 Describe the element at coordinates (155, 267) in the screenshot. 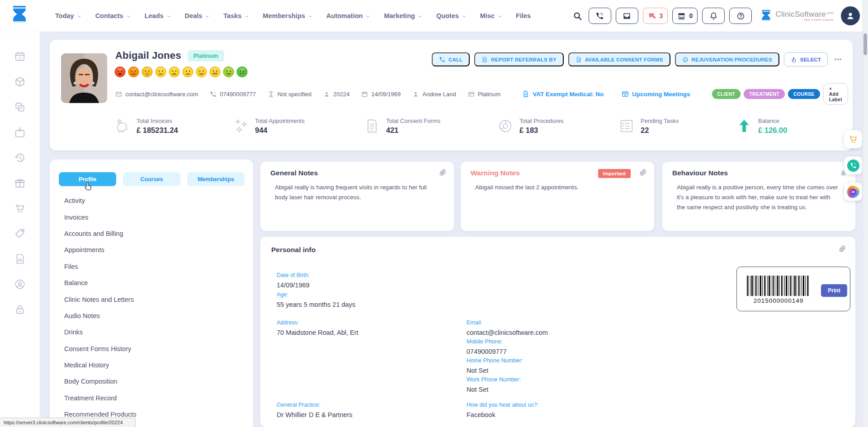

I see `menu-files: Files` at that location.